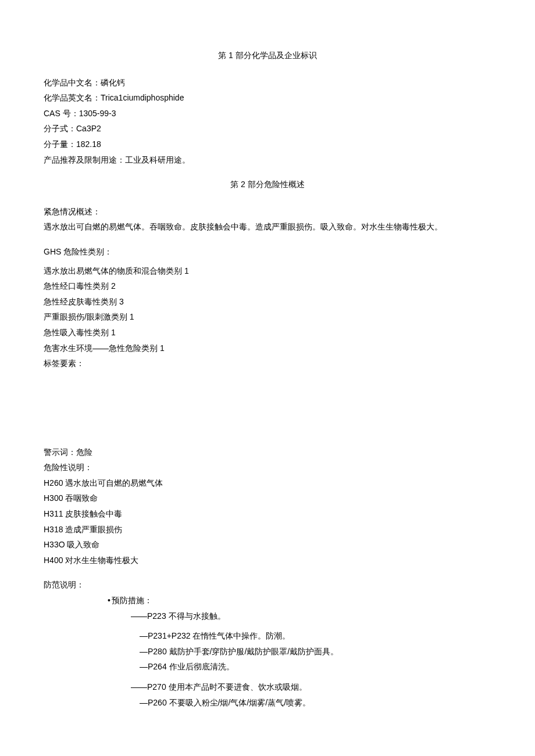  Describe the element at coordinates (268, 114) in the screenshot. I see `cas-number: CAS 号：1305-99-3` at that location.